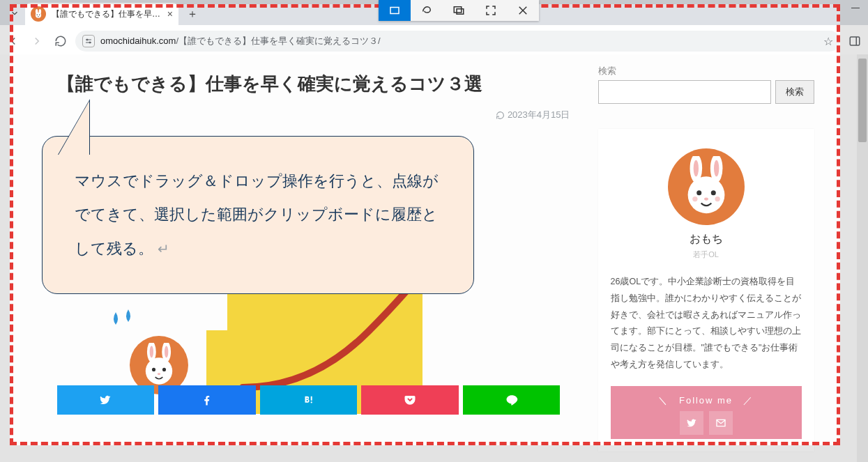 This screenshot has height=462, width=868. What do you see at coordinates (706, 323) in the screenshot?
I see `profile-bio: 26歳OLです。中小企業診断士の資格取得を目指し勉強中。誰かにわかりやすく伝える…` at bounding box center [706, 323].